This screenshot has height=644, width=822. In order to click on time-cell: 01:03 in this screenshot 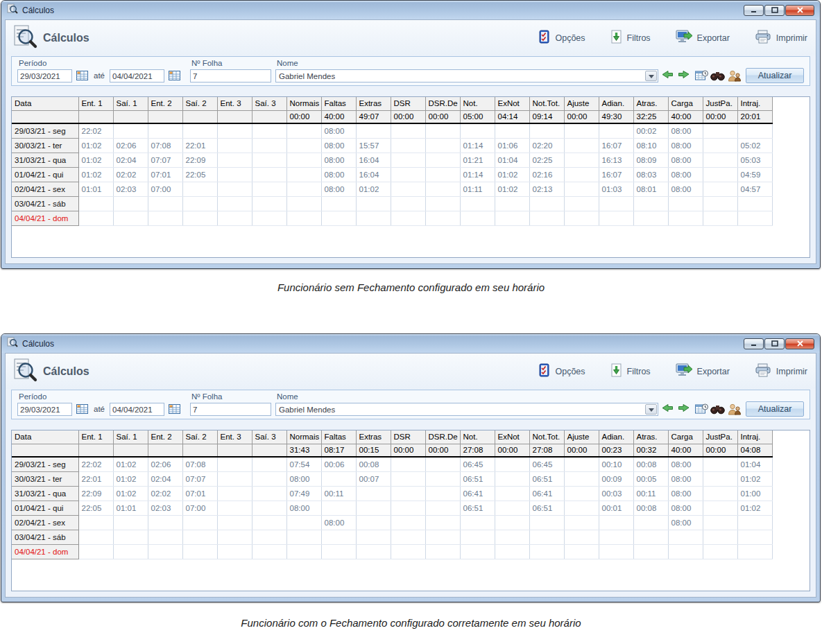, I will do `click(616, 189)`.